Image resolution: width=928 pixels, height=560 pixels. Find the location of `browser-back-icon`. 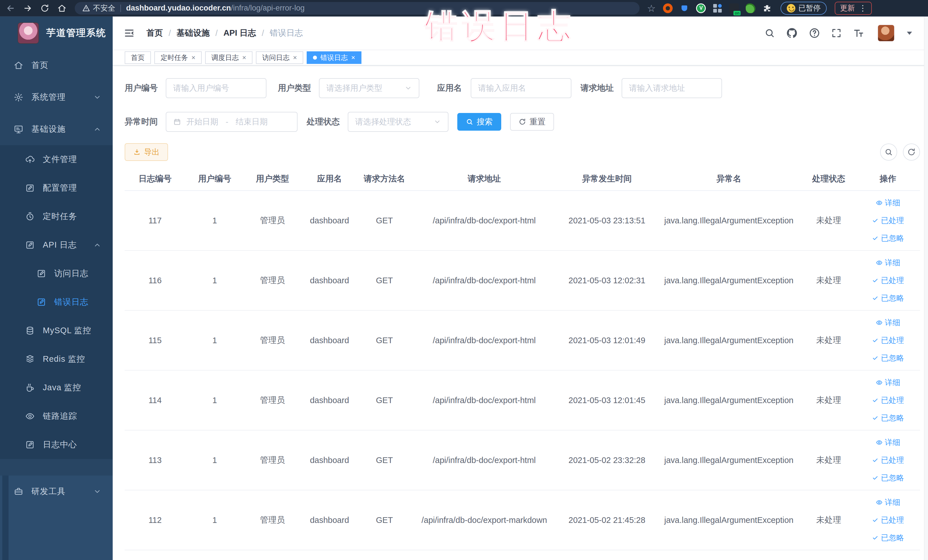

browser-back-icon is located at coordinates (11, 8).